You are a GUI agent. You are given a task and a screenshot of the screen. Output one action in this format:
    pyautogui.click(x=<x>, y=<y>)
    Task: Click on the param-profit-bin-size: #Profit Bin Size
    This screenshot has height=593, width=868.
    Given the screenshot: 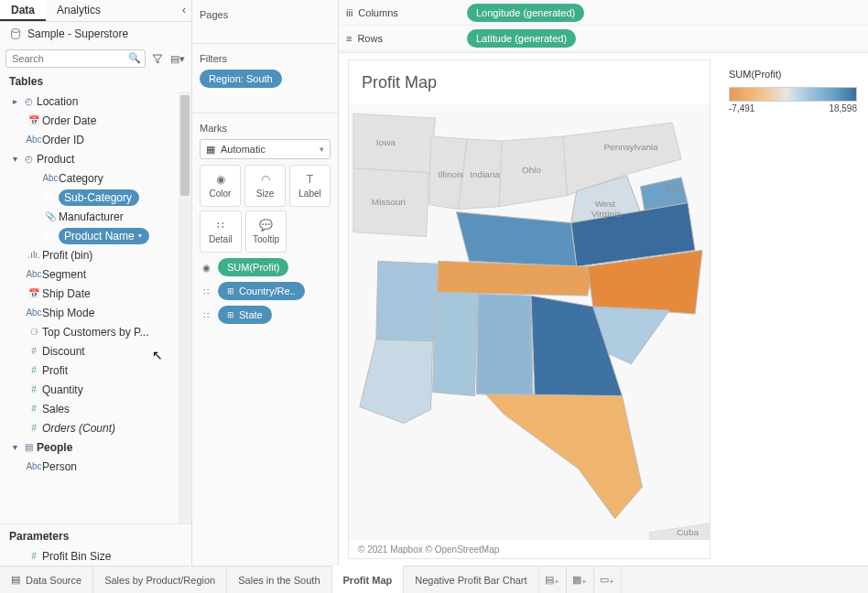 What is the action you would take?
    pyautogui.click(x=95, y=556)
    